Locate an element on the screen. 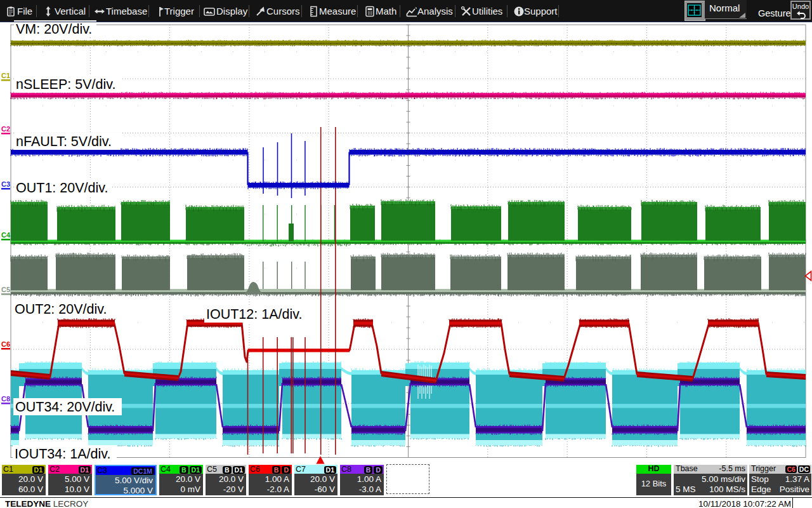 This screenshot has width=812, height=508. svg-text: C2 is located at coordinates (6, 129).